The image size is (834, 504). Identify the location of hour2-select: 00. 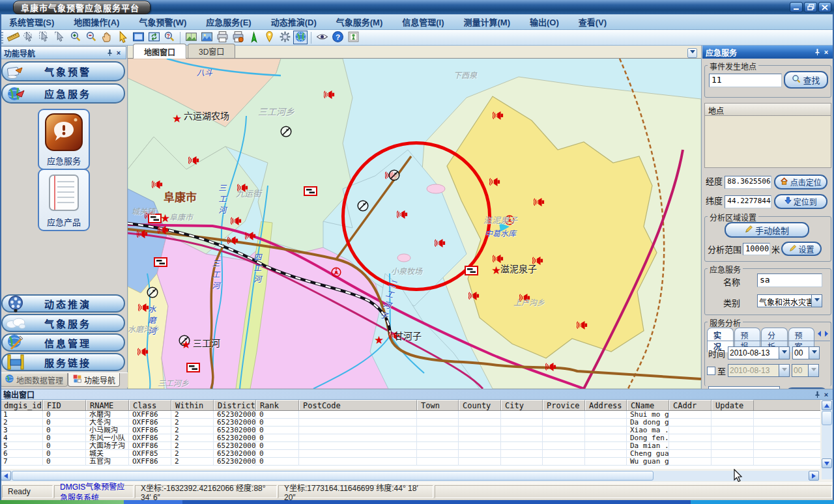
(805, 371).